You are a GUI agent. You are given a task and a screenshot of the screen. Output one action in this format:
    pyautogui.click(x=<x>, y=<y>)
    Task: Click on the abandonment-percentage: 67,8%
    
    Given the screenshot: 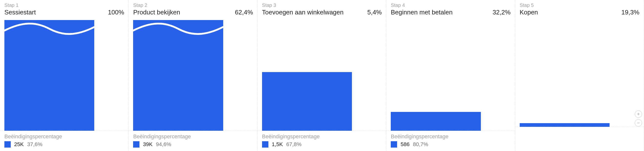 What is the action you would take?
    pyautogui.click(x=294, y=144)
    